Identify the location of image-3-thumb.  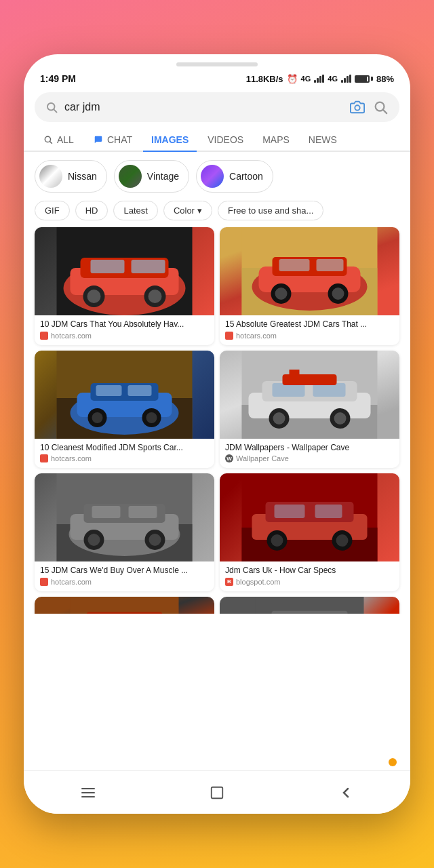
(125, 395).